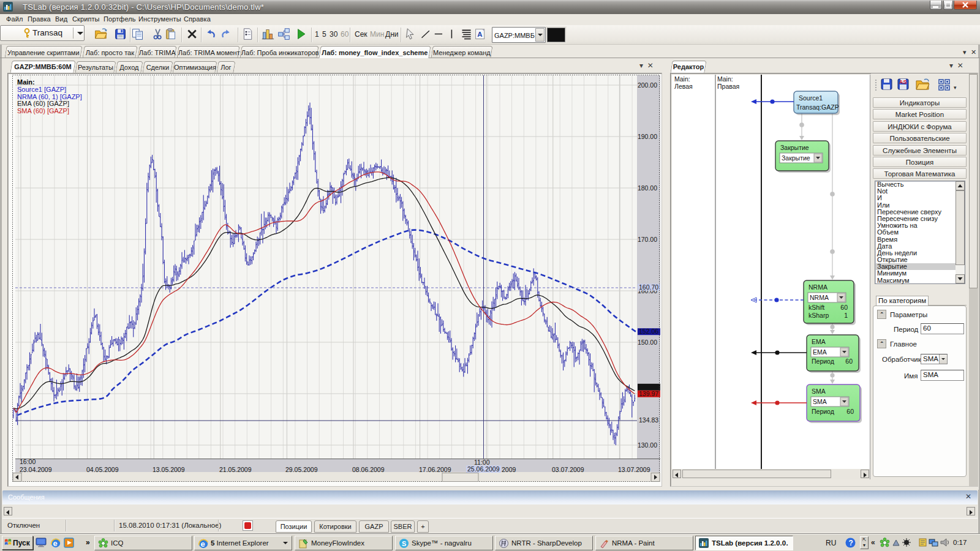 The image size is (980, 551). What do you see at coordinates (482, 462) in the screenshot?
I see `svg-text: 11:00` at bounding box center [482, 462].